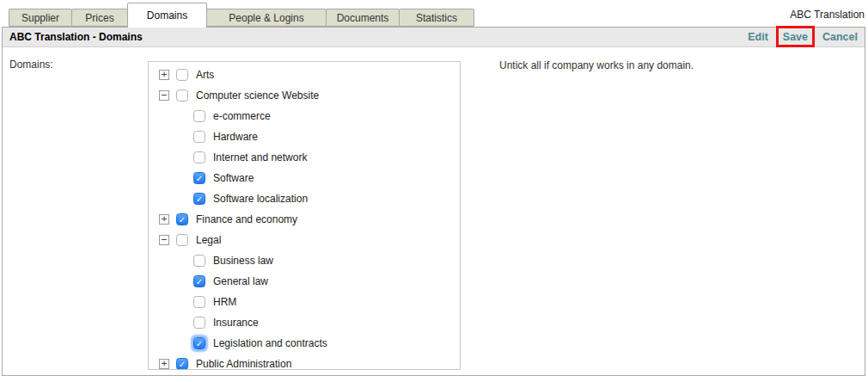 Image resolution: width=868 pixels, height=382 pixels. I want to click on tree-item-label: Legal, so click(208, 240).